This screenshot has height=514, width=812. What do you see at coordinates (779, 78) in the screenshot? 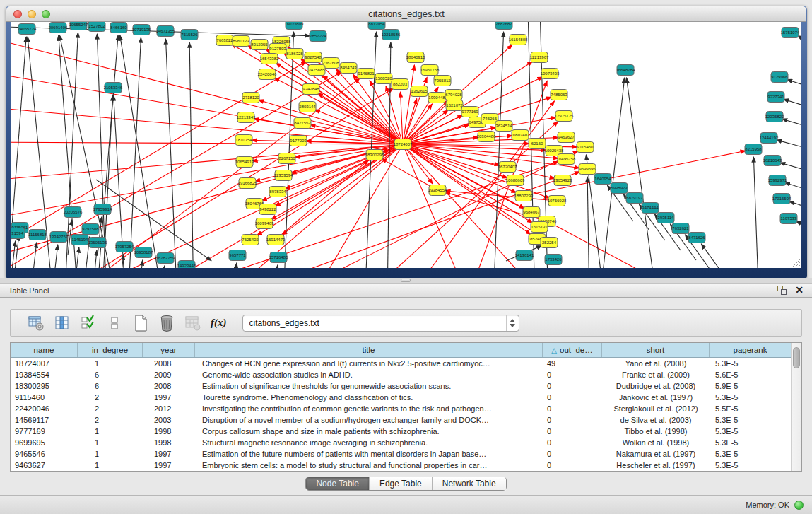
I see `network-node: 9129966` at bounding box center [779, 78].